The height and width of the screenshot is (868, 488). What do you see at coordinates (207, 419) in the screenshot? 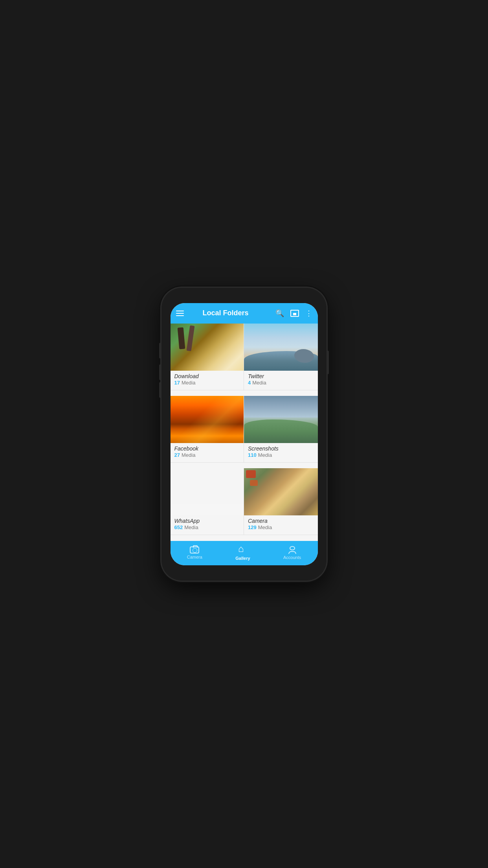
I see `folder-thumbnail-facebook` at bounding box center [207, 419].